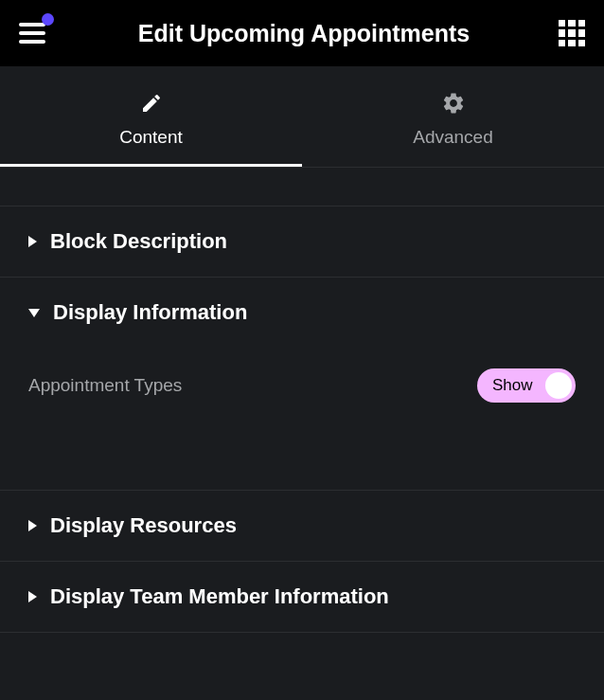 The image size is (604, 700). What do you see at coordinates (150, 313) in the screenshot?
I see `section-title-display-information: Display Information` at bounding box center [150, 313].